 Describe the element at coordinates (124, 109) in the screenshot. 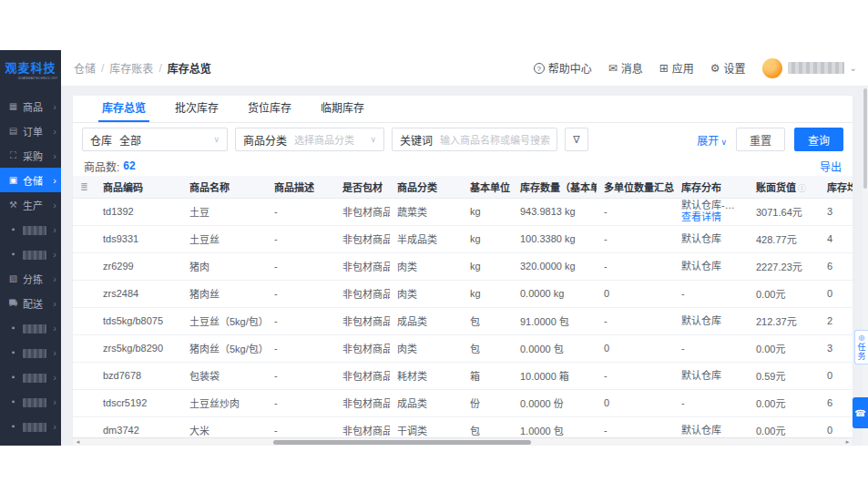

I see `tab-0: 库存总览` at that location.